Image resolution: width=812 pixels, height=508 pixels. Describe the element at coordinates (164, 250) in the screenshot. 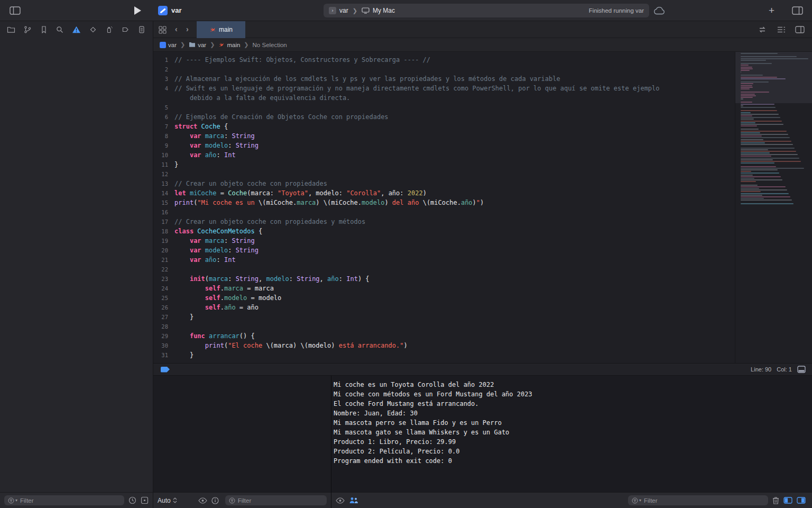

I see `line-number: 20` at that location.